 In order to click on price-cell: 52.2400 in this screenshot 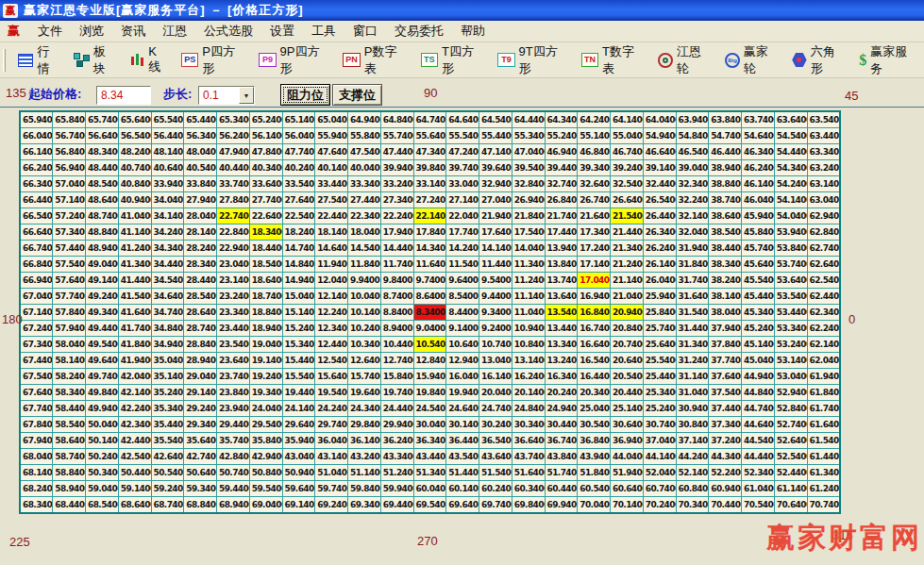, I will do `click(725, 474)`.